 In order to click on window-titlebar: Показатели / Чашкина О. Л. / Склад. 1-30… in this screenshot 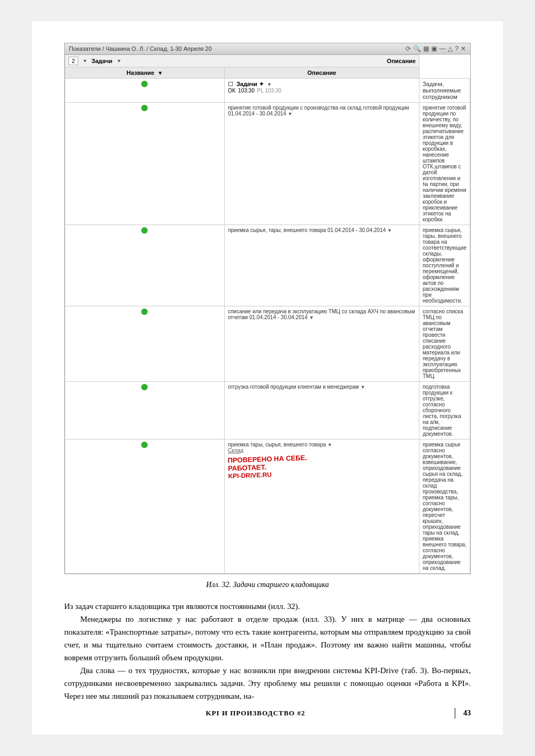, I will do `click(268, 49)`.